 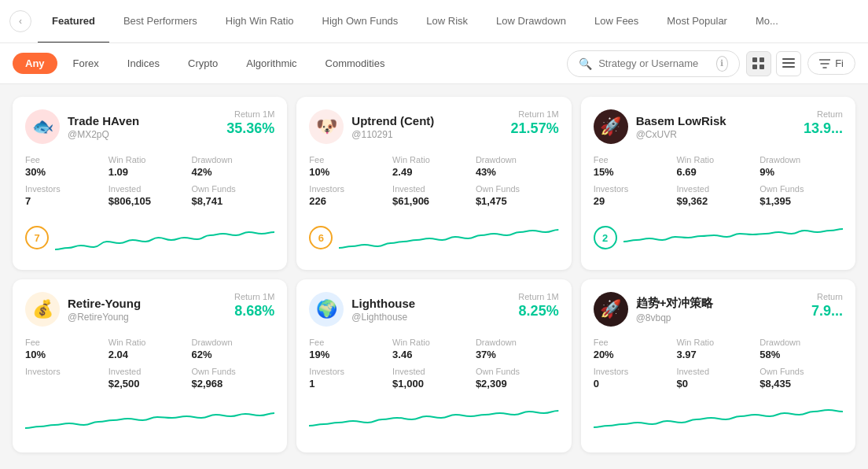 I want to click on strategy-card-5: 🚀 趋势+对冲策略 @8vbqp Return 7.9... Fee 20% W…, so click(x=719, y=366).